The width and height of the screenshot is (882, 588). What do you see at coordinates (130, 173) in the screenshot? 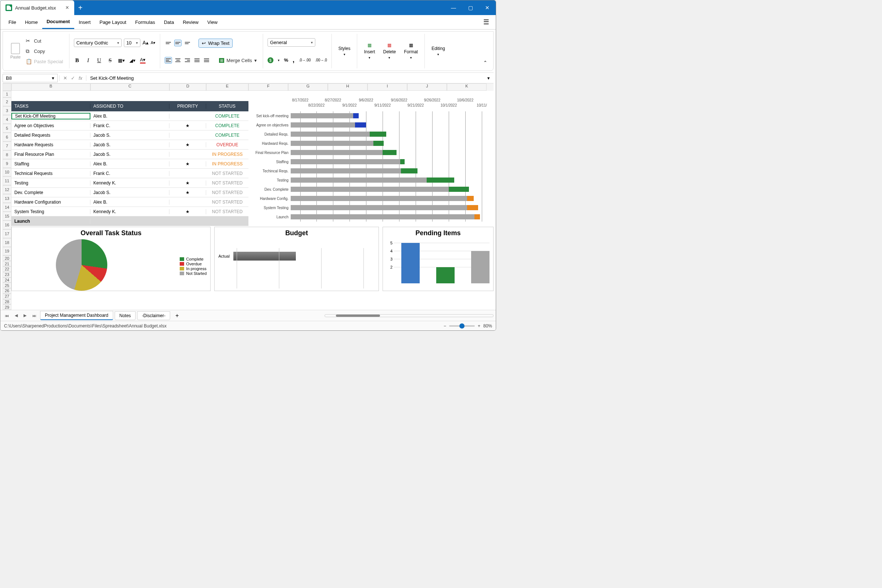
I see `table-row: Technical Requests Frank C. NOT STARTED` at bounding box center [130, 173].